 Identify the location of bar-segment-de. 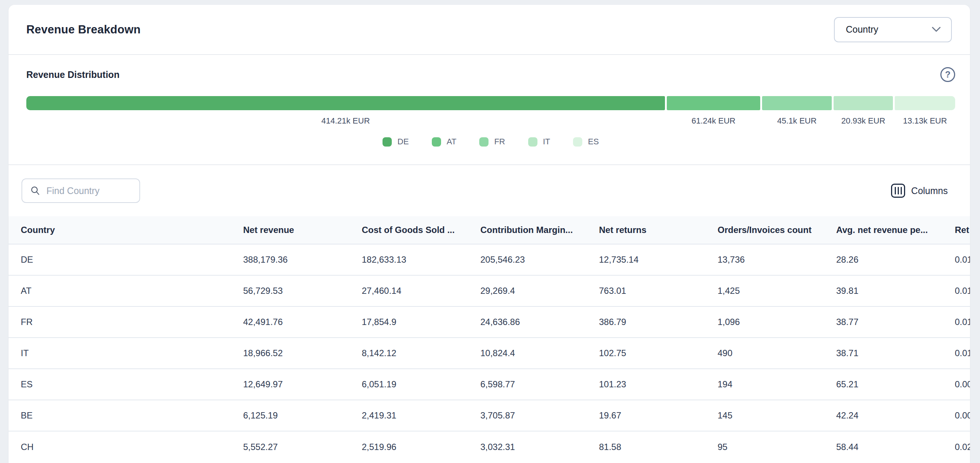
(345, 103).